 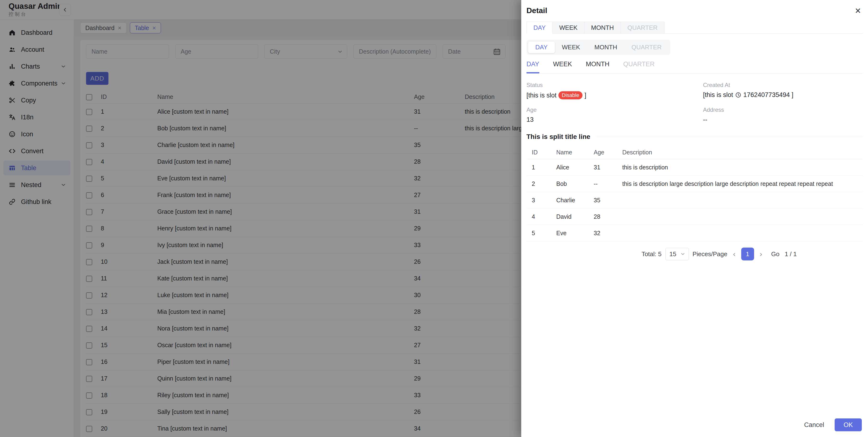 I want to click on active-page-button: 1, so click(x=748, y=254).